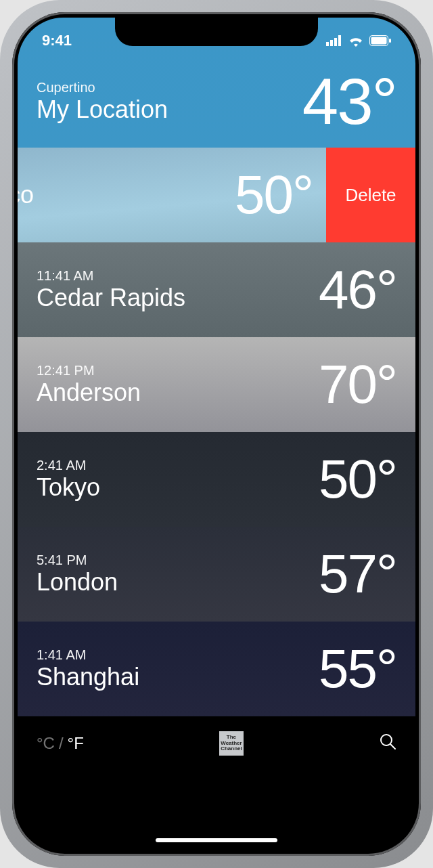 Image resolution: width=433 pixels, height=868 pixels. I want to click on location-name: Shanghai, so click(88, 677).